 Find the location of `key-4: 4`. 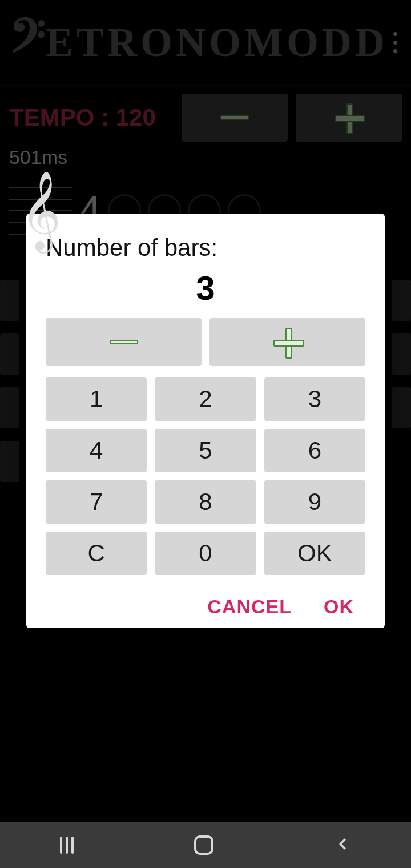

key-4: 4 is located at coordinates (96, 451).